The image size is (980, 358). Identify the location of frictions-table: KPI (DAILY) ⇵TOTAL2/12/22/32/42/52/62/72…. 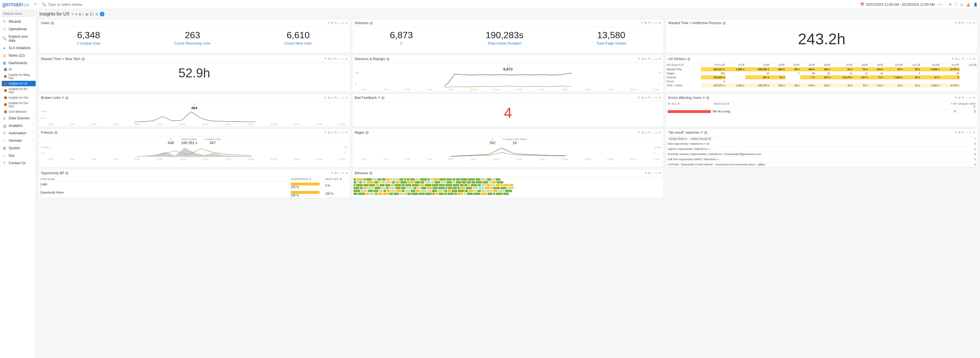
(822, 75).